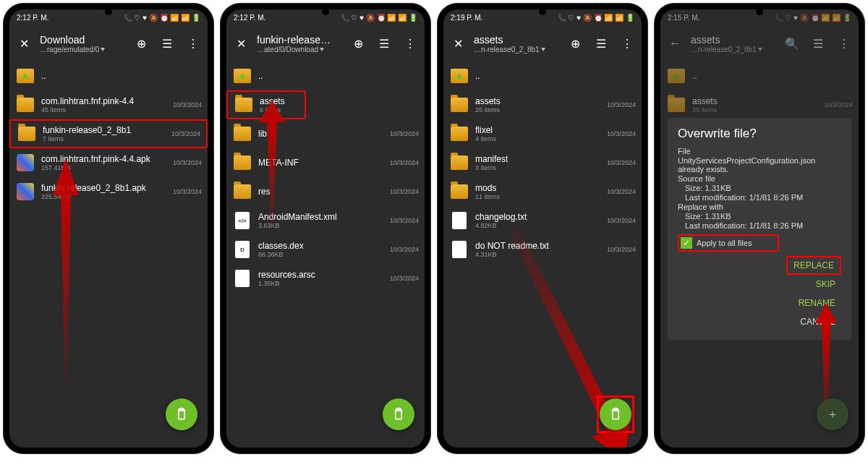 The image size is (868, 457). Describe the element at coordinates (760, 188) in the screenshot. I see `src-size: Size: 1.31KB` at that location.